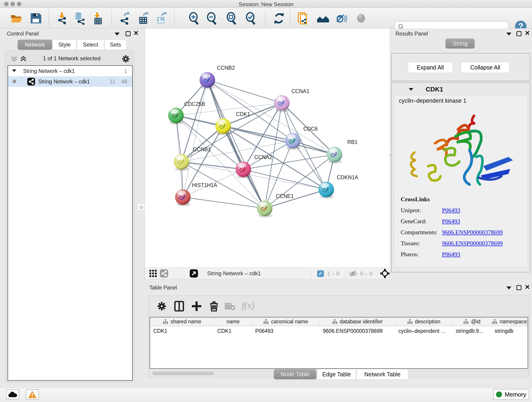 This screenshot has height=402, width=532. I want to click on expand-all-button: Expand All, so click(430, 67).